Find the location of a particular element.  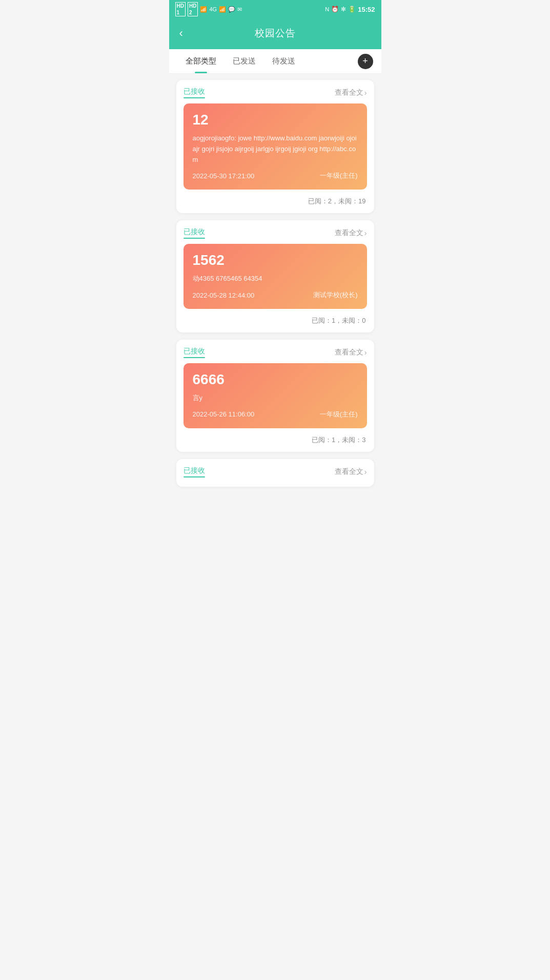

card-status-2: 已接收 is located at coordinates (194, 233).